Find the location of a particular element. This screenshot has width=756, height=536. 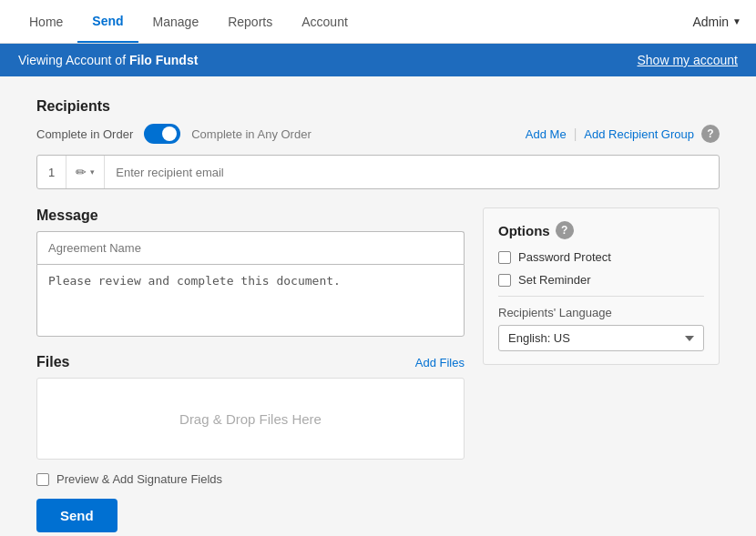

send-button: Send is located at coordinates (77, 515).